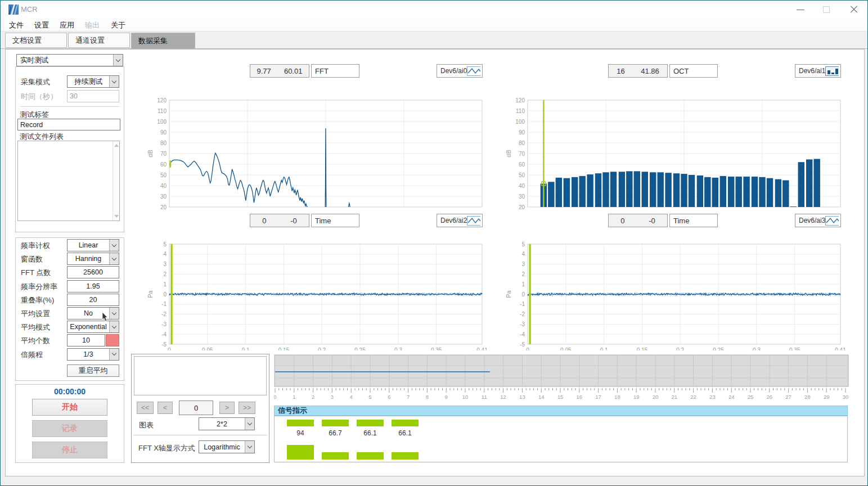  Describe the element at coordinates (460, 71) in the screenshot. I see `channel-selector: Dev6/ai0` at that location.